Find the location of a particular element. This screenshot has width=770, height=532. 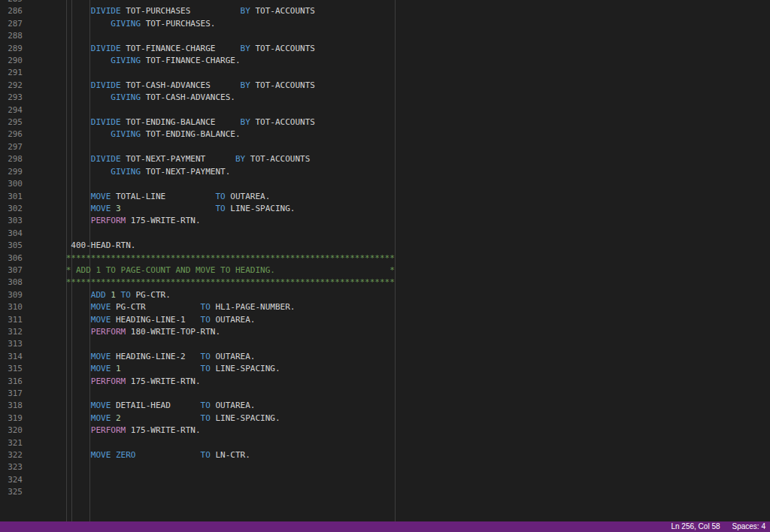

code-line: 306 ************************************… is located at coordinates (385, 258).